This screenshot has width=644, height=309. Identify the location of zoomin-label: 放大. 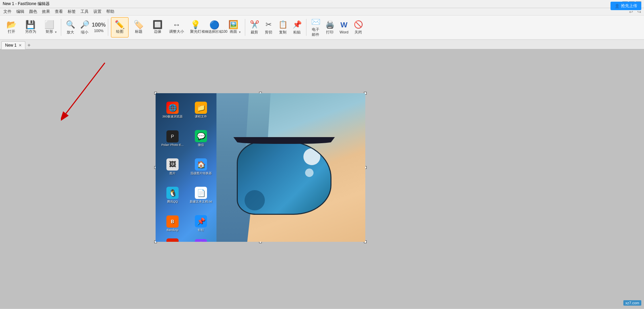
(70, 32).